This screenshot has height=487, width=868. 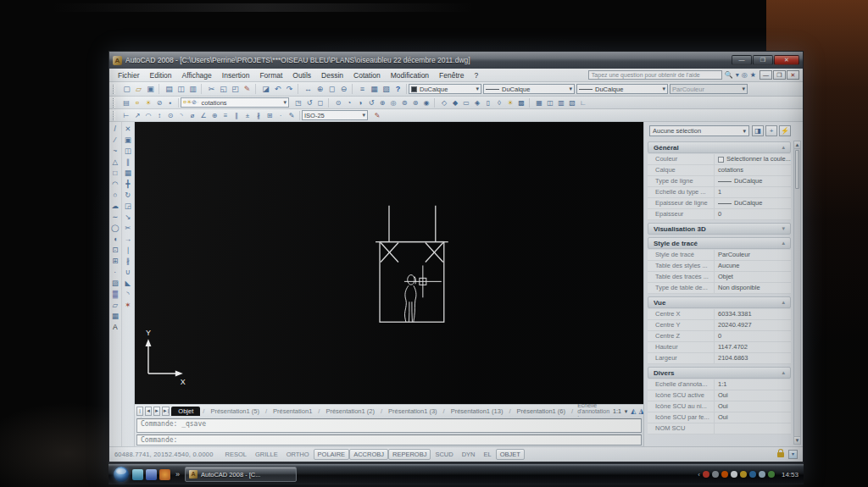 I want to click on quick-select-icon: ⚡, so click(x=785, y=130).